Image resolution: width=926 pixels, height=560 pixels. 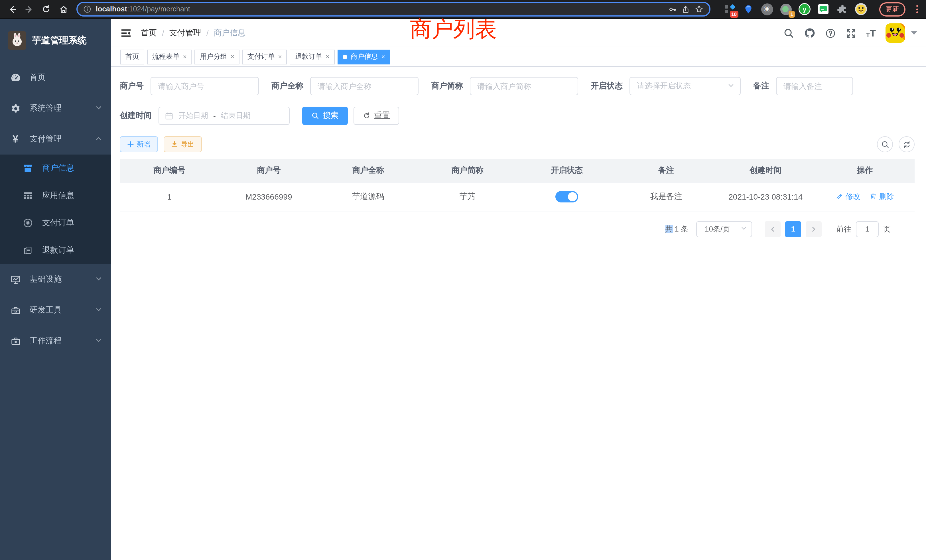 What do you see at coordinates (848, 197) in the screenshot?
I see `edit-link: 修改` at bounding box center [848, 197].